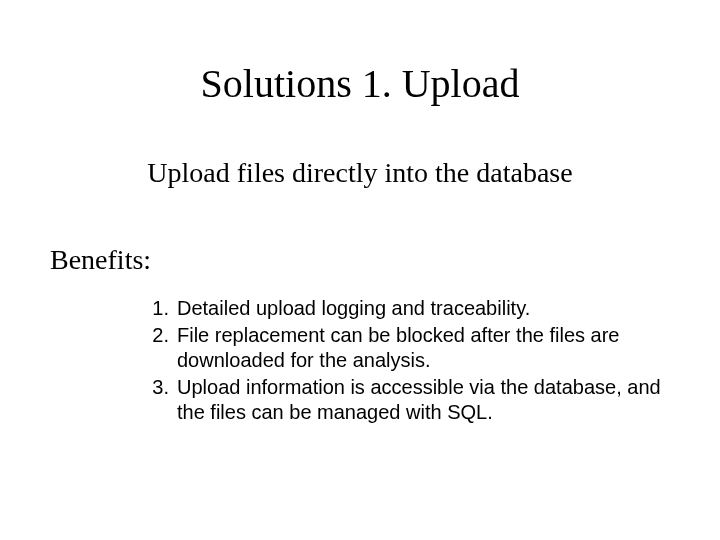 The width and height of the screenshot is (720, 540). Describe the element at coordinates (398, 348) in the screenshot. I see `list-text: File replacement can be blocked after th…` at that location.